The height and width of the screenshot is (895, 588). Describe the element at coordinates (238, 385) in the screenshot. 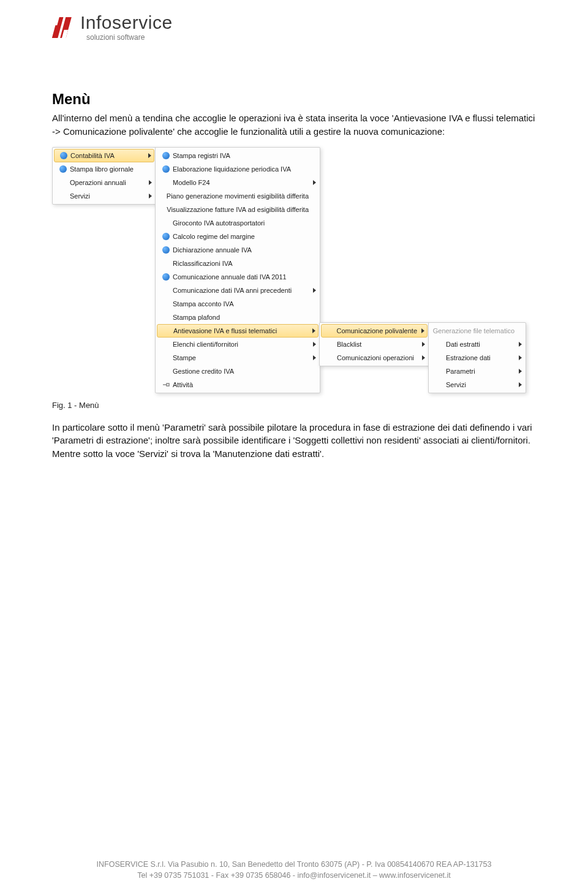

I see `menu-item: Attività` at that location.